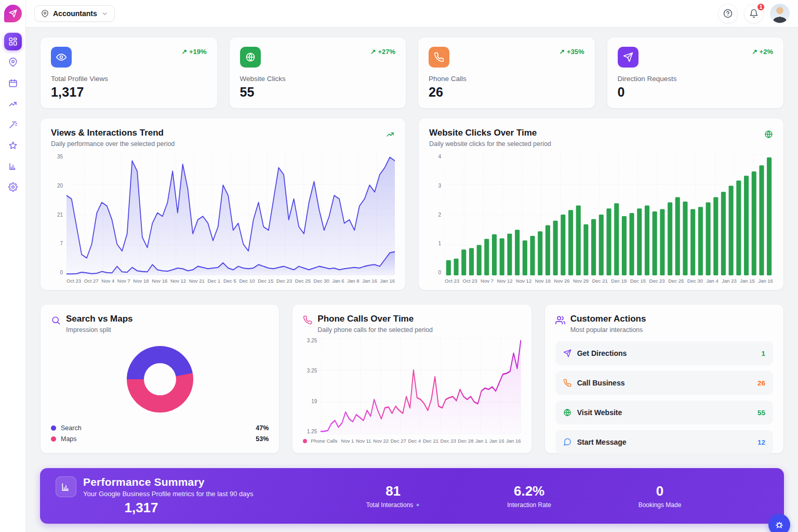 The image size is (798, 532). Describe the element at coordinates (418, 505) in the screenshot. I see `sparkle-icon: ✦` at that location.